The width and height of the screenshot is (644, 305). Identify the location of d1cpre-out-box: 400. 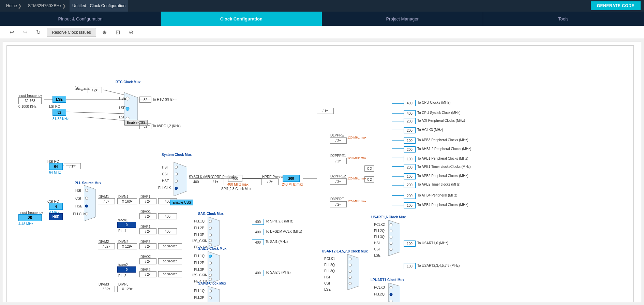
(235, 178).